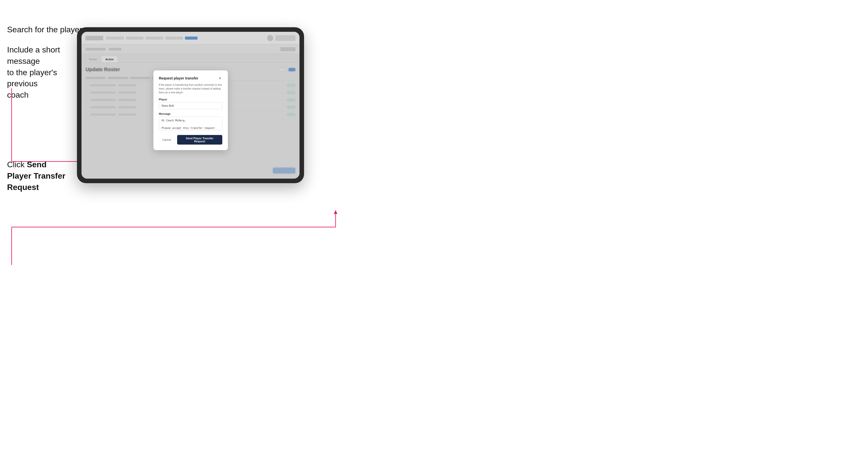 The image size is (868, 467). I want to click on send-transfer-button: Send Player Transfer Request, so click(200, 140).